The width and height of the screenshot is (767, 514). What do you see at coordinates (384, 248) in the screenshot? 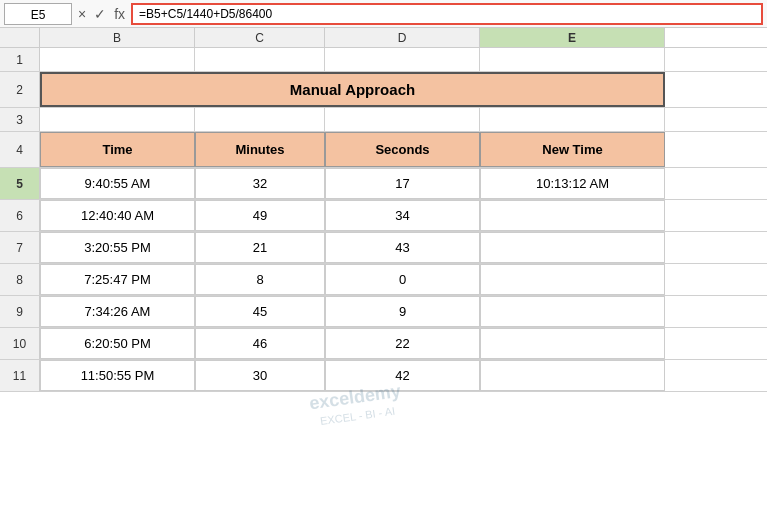
I see `row-7: 7 3:20:55 PM 21 43` at bounding box center [384, 248].